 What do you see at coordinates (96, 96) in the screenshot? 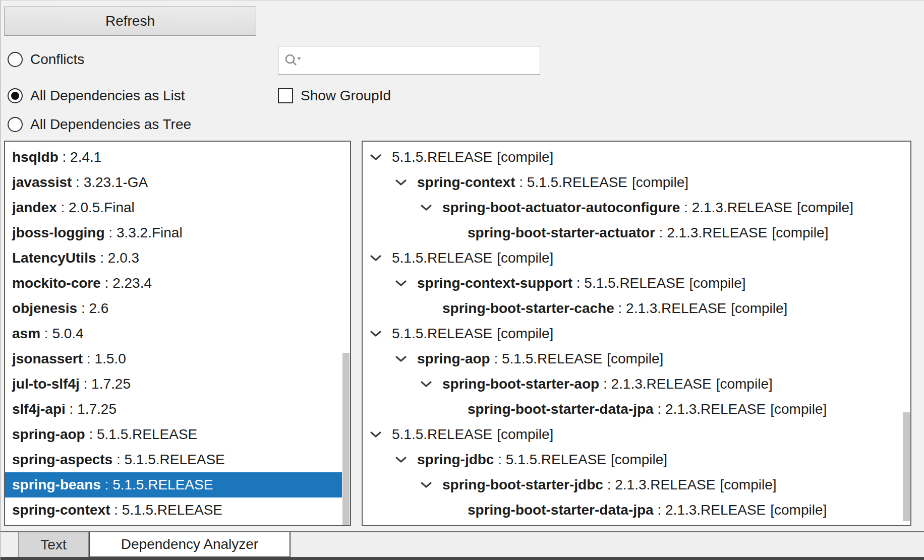
I see `radio-all-dependencies-as-list: All Dependencies as List` at bounding box center [96, 96].